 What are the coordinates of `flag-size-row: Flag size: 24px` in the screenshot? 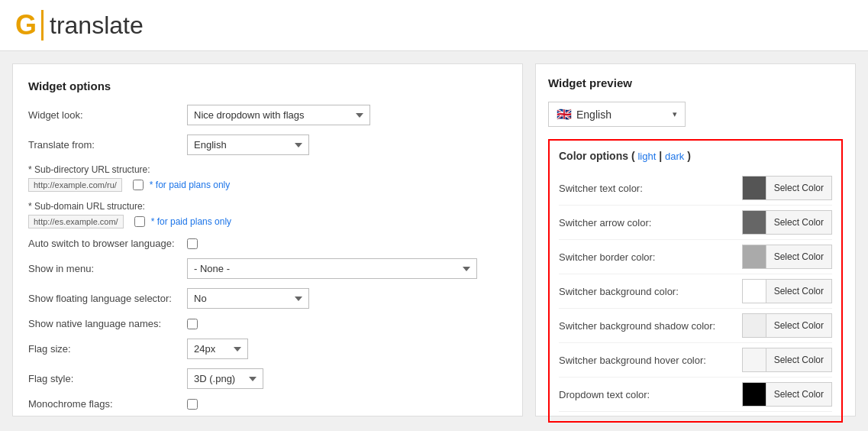 It's located at (267, 348).